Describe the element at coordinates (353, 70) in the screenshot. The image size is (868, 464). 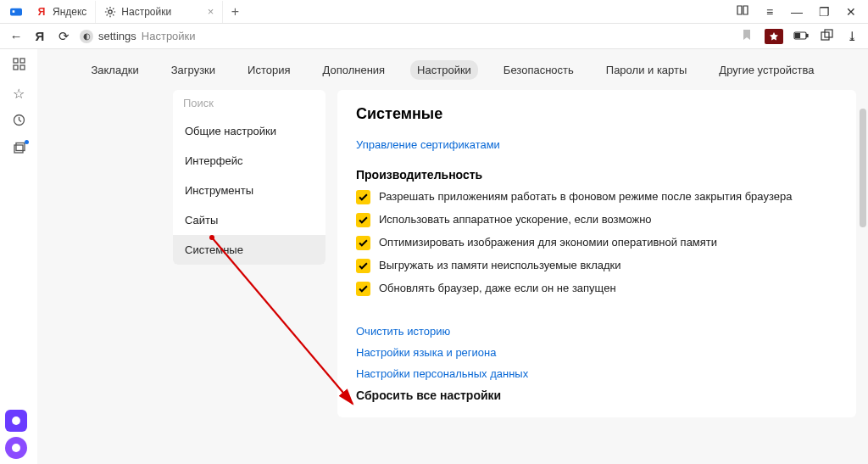
I see `subnav-addons: Дополнения` at that location.